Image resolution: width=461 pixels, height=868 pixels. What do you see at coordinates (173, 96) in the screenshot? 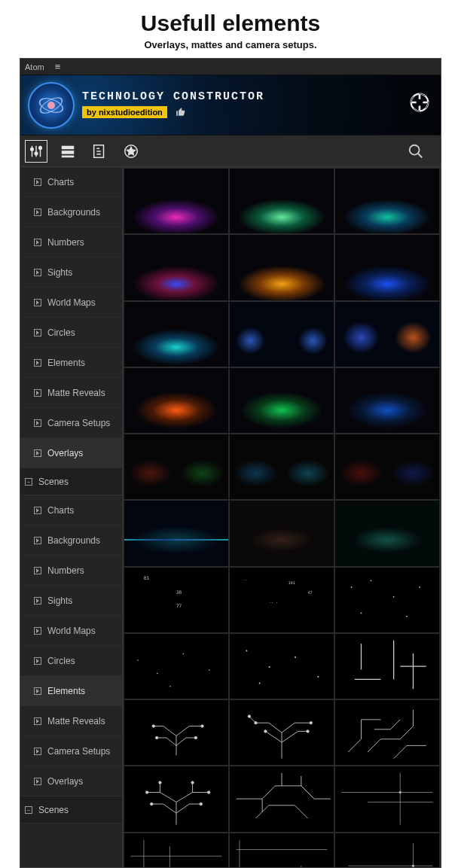
I see `banner-title: TECHNOLOGY CONSTRUCTOR` at bounding box center [173, 96].